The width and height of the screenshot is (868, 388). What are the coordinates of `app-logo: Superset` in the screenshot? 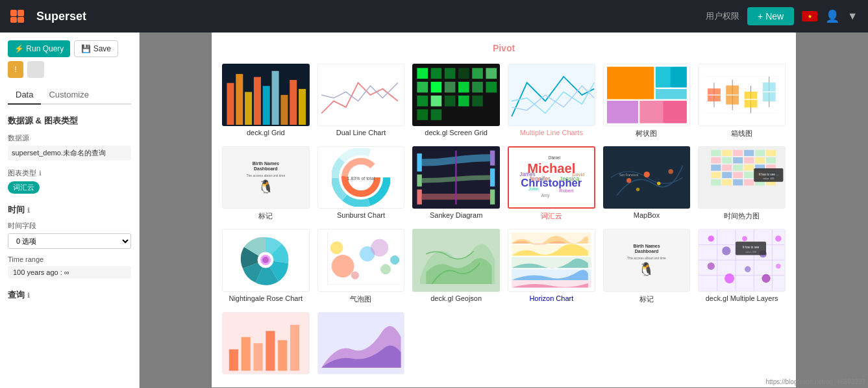 It's located at (48, 17).